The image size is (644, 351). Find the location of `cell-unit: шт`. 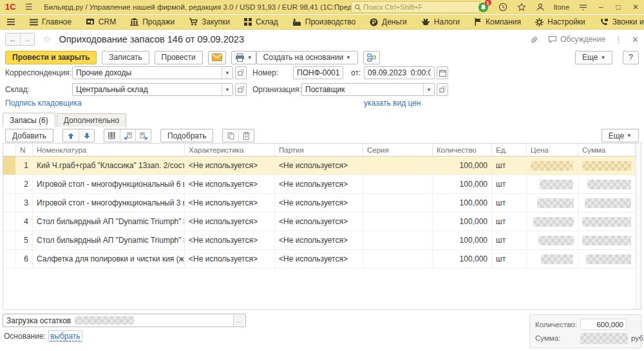

cell-unit: шт is located at coordinates (509, 240).